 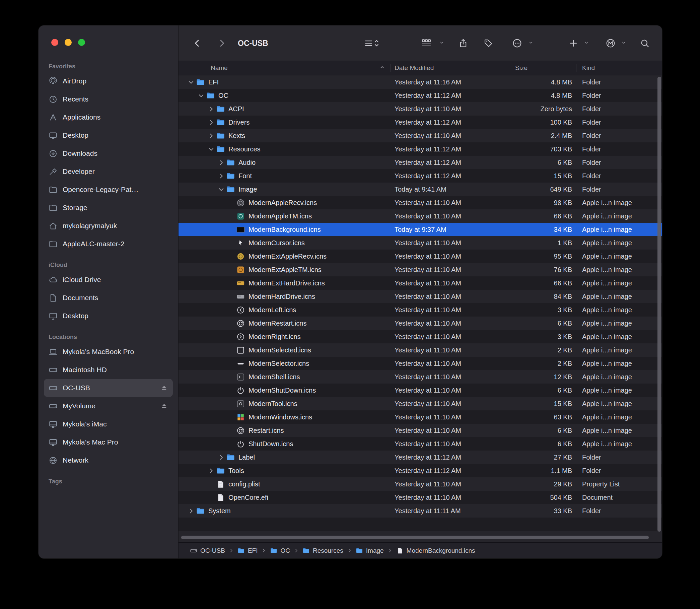 I want to click on file-row-shutdown-icns: ShutDown.icns Yesterday at 11:10 AM 6 KB…, so click(x=420, y=444).